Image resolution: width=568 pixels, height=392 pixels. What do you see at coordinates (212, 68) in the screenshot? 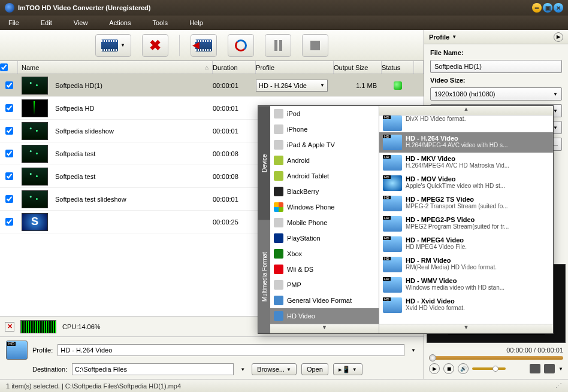
I see `list-header: Name△ Duration Profile Output Size Statu…` at bounding box center [212, 68].